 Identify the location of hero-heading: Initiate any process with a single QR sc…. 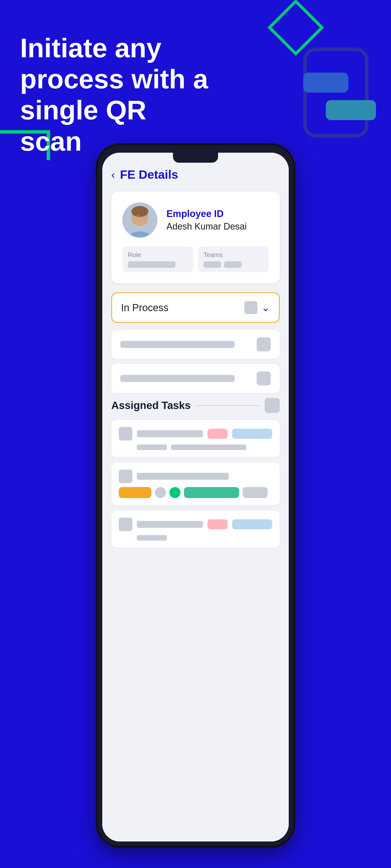
(118, 95).